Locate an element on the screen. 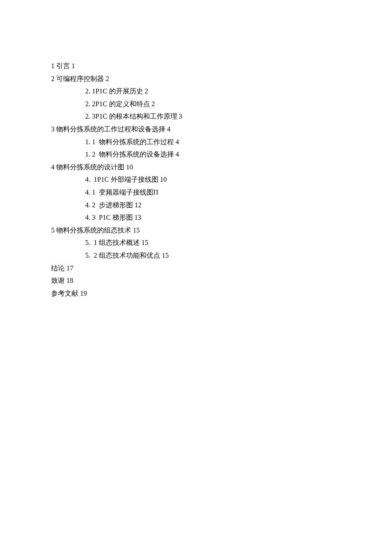 The image size is (392, 555). toc-entry-section-2-2: 2. 2P1C 的定义和特点 2 is located at coordinates (213, 104).